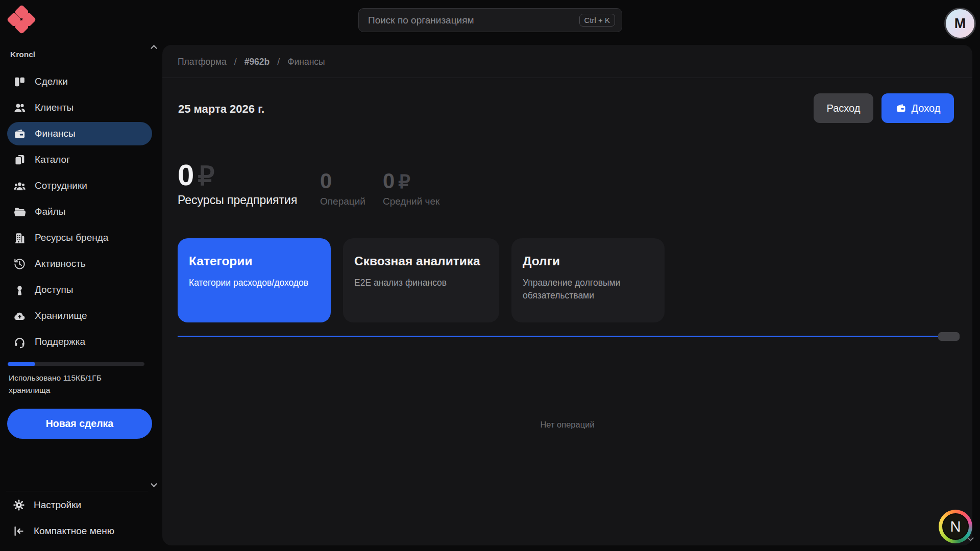 The image size is (980, 551). Describe the element at coordinates (926, 108) in the screenshot. I see `income-button-label: Доход` at that location.